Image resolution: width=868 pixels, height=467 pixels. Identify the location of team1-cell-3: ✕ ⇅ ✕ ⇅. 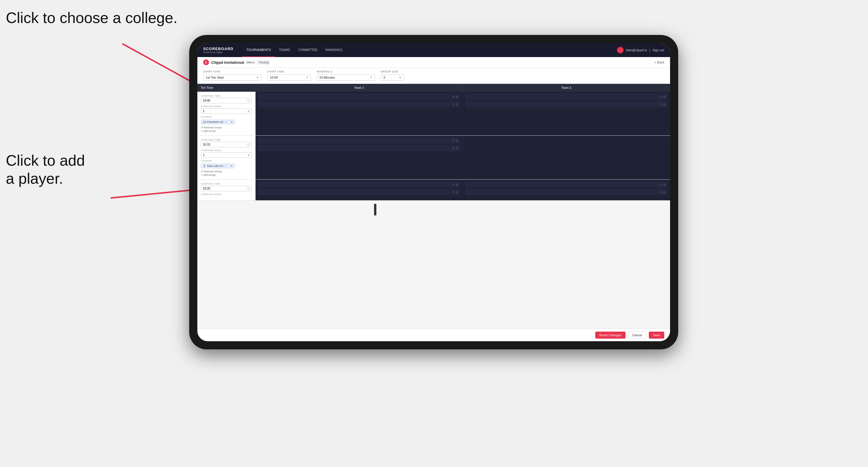
(359, 190).